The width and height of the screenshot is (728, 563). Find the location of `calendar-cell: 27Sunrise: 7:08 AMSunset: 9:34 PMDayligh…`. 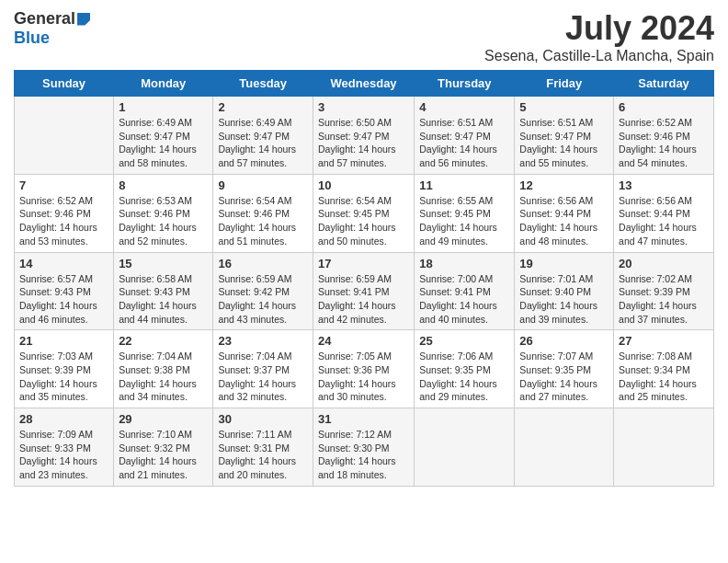

calendar-cell: 27Sunrise: 7:08 AMSunset: 9:34 PMDayligh… is located at coordinates (664, 370).